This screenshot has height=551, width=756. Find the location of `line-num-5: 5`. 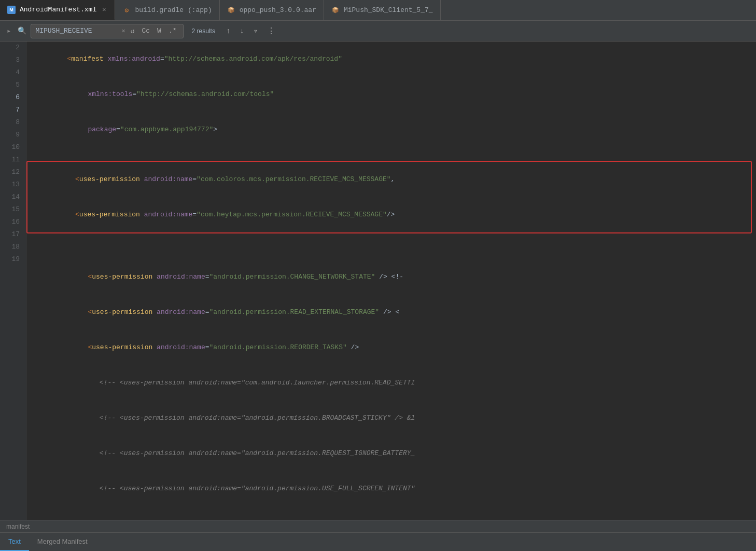

line-num-5: 5 is located at coordinates (13, 85).